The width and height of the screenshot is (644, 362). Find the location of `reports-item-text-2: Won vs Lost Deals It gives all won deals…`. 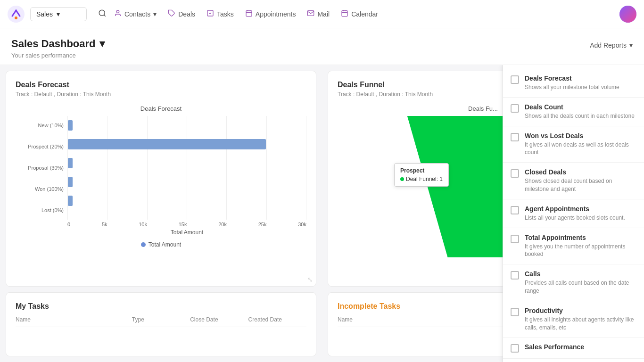

reports-item-text-2: Won vs Lost Deals It gives all won deals… is located at coordinates (581, 144).